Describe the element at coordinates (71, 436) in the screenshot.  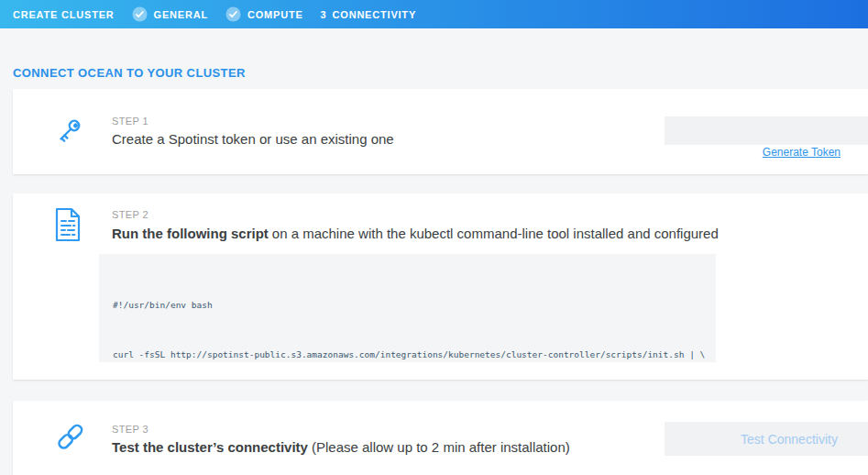
I see `link-icon` at that location.